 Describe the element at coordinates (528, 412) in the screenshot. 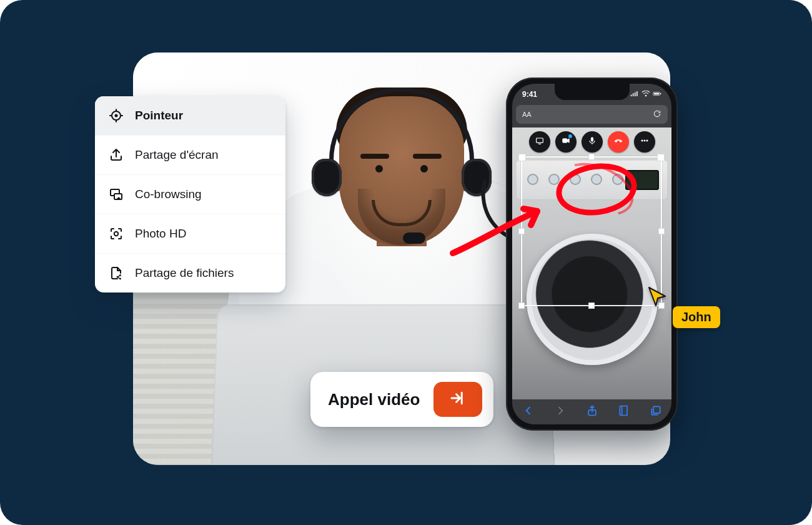

I see `back-icon` at that location.